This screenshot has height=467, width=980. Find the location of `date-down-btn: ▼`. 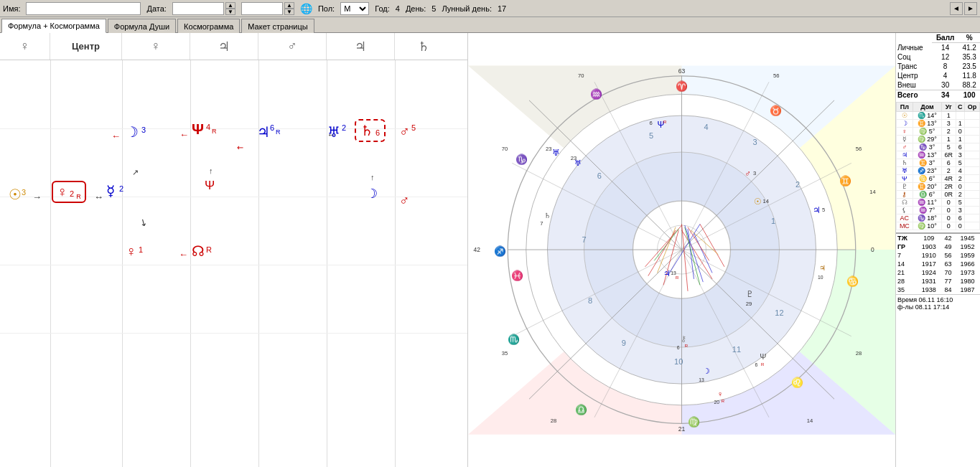

date-down-btn: ▼ is located at coordinates (230, 11).